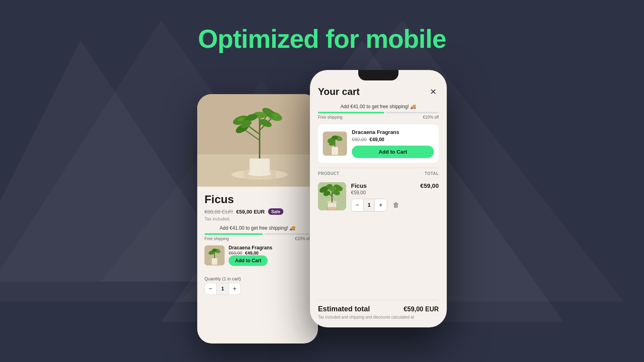 The width and height of the screenshot is (644, 362). Describe the element at coordinates (258, 234) in the screenshot. I see `progress-bar` at that location.